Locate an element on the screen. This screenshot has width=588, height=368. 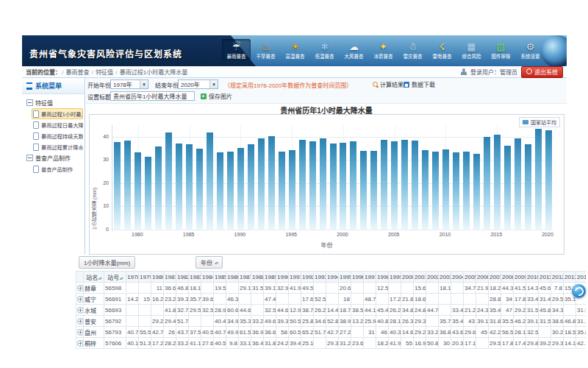
chart-title-input is located at coordinates (153, 96).